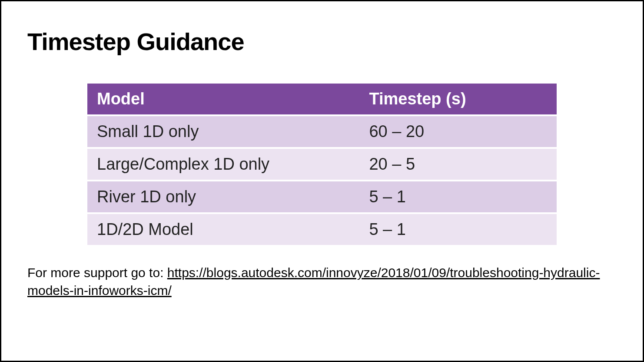 This screenshot has width=644, height=362. What do you see at coordinates (223, 197) in the screenshot?
I see `cell-model: River 1D only` at bounding box center [223, 197].